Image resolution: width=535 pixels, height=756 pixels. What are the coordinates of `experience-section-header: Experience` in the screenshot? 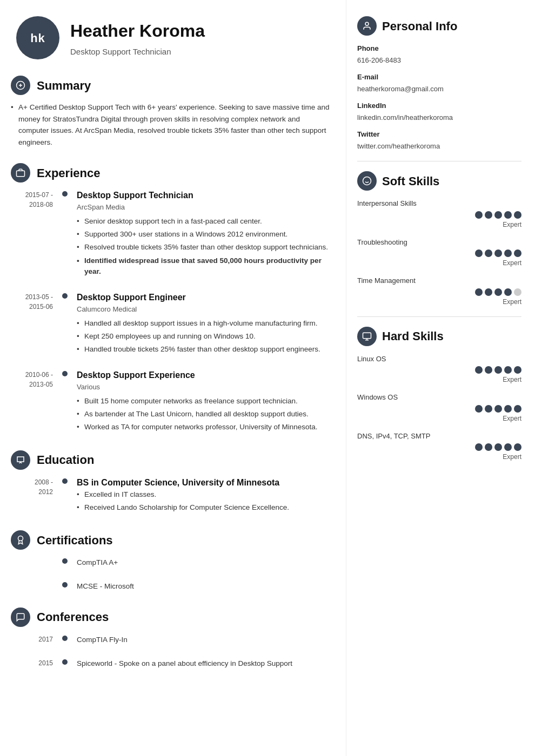 It's located at (170, 173).